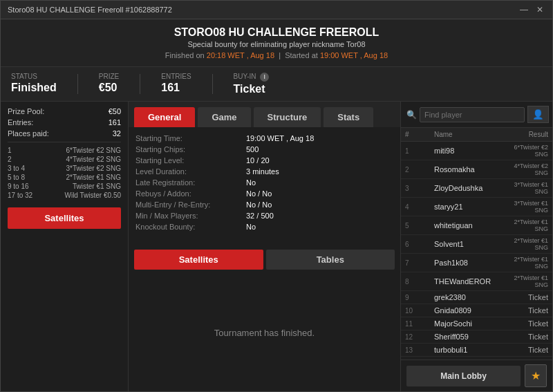 The height and width of the screenshot is (392, 553). Describe the element at coordinates (276, 32) in the screenshot. I see `tournament-title: STORO08 HU CHALLENGE FREEROLL` at that location.